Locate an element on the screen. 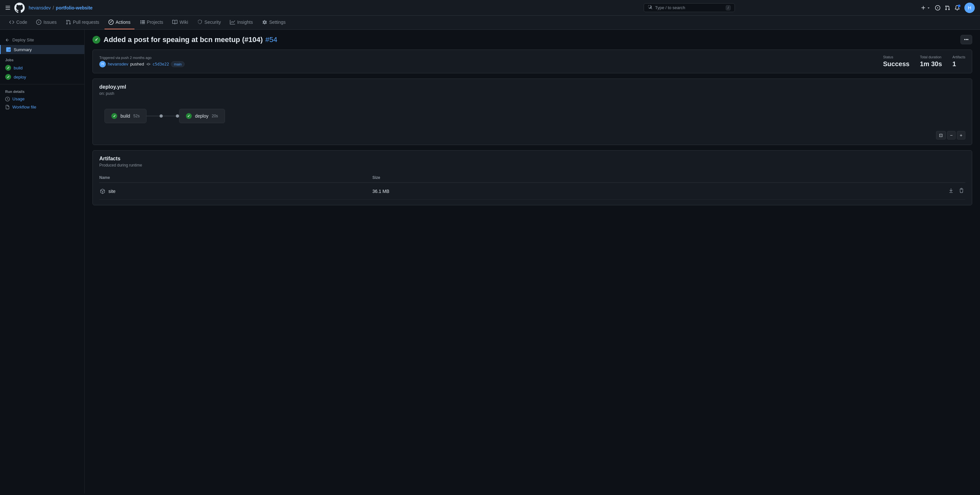  avatar: H is located at coordinates (969, 8).